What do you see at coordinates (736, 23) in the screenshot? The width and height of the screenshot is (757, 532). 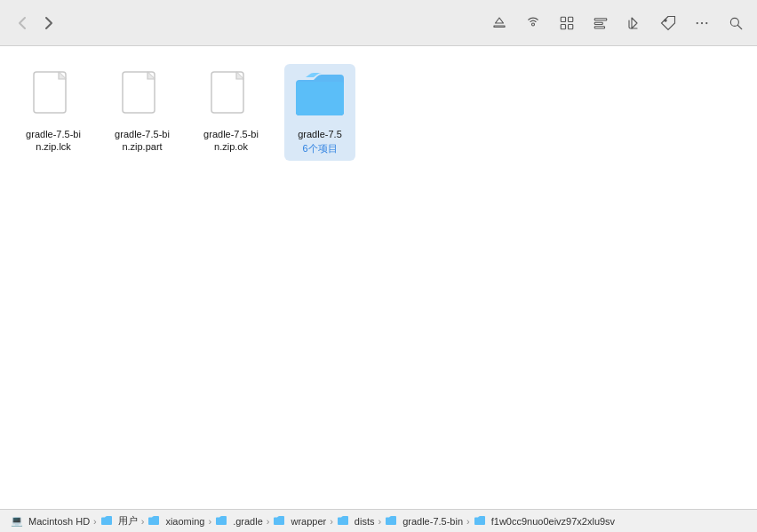 I see `search-icon` at bounding box center [736, 23].